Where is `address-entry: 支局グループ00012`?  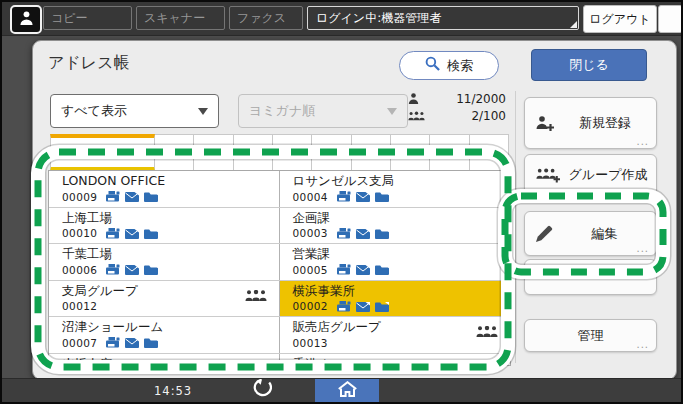 address-entry: 支局グループ00012 is located at coordinates (164, 299).